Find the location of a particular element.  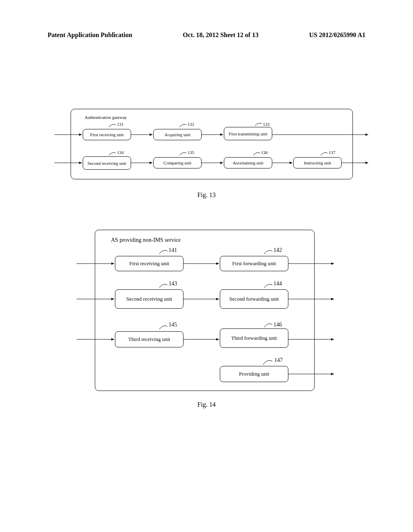

fig13: Authentication gateway First receiving u… is located at coordinates (212, 144).